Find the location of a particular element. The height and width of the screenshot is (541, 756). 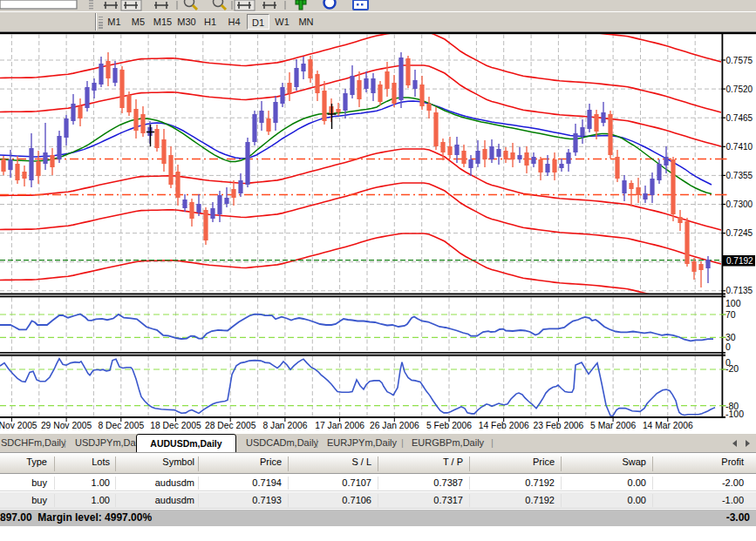

svg-text: 0 is located at coordinates (728, 347).